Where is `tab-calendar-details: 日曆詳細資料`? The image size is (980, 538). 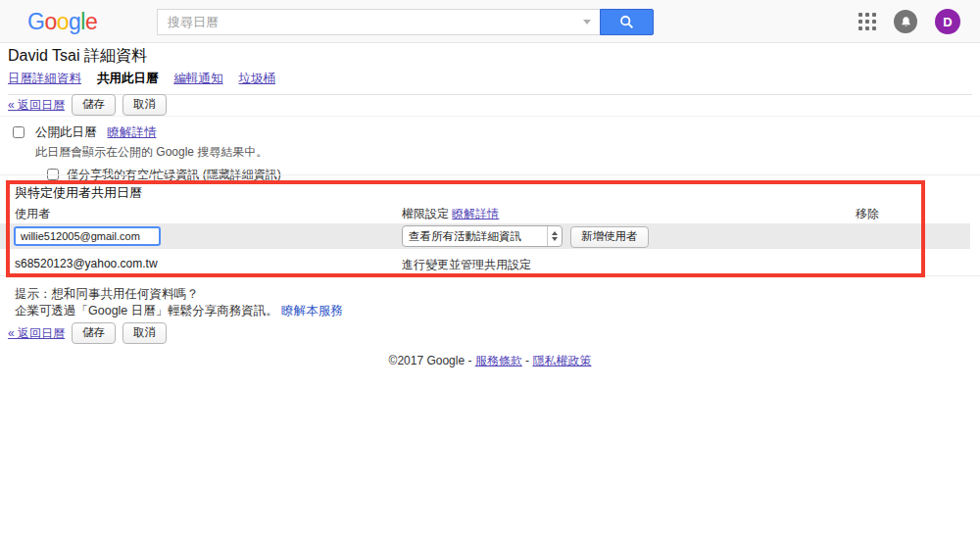
tab-calendar-details: 日曆詳細資料 is located at coordinates (45, 78).